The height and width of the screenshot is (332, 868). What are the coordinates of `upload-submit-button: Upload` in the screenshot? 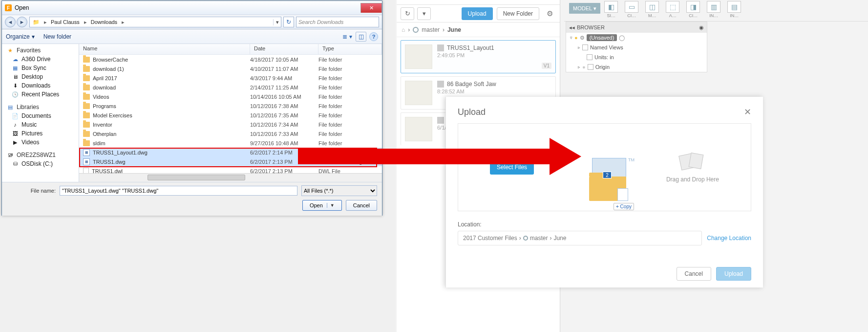 It's located at (734, 274).